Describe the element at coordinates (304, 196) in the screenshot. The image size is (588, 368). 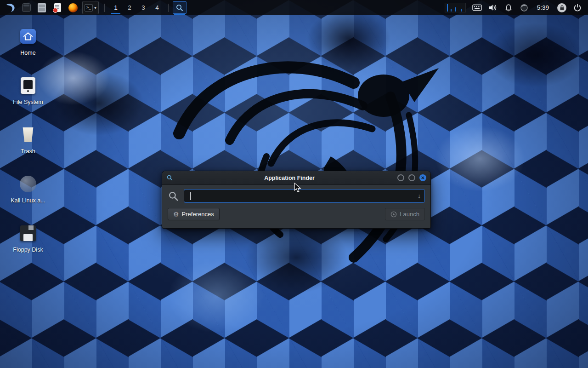
I see `search-entry: ↓` at that location.